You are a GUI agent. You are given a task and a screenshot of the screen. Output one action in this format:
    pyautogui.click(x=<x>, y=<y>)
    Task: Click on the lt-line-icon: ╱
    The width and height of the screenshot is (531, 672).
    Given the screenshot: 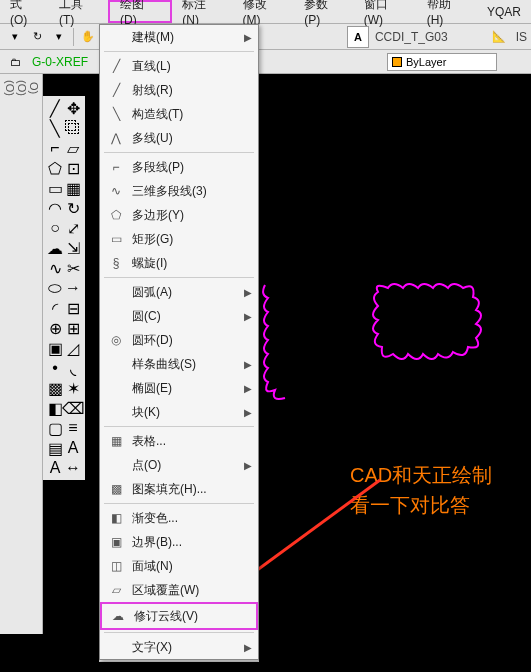 What is the action you would take?
    pyautogui.click(x=55, y=108)
    